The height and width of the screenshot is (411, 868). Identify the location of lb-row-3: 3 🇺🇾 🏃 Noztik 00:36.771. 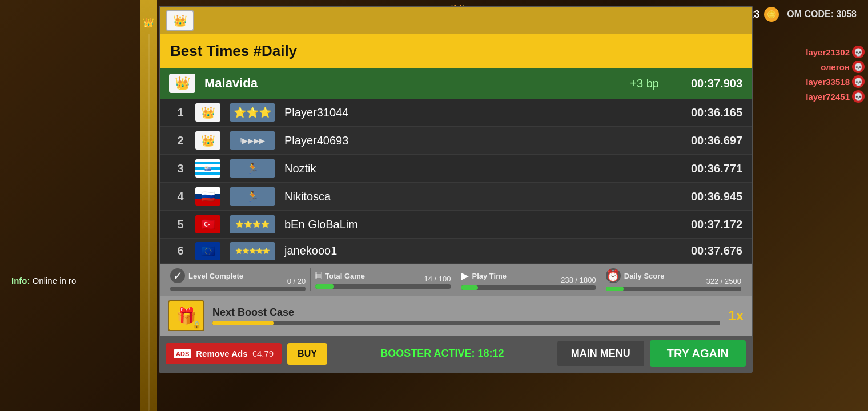
(456, 169).